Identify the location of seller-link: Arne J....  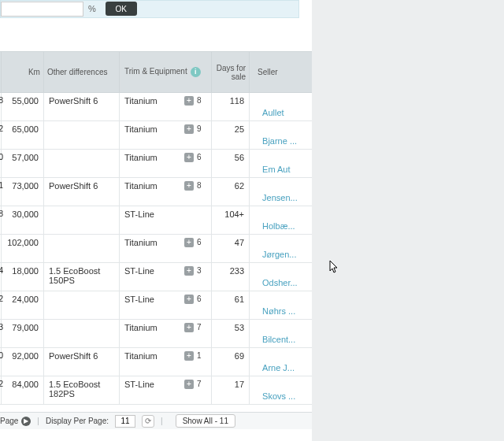
(279, 368).